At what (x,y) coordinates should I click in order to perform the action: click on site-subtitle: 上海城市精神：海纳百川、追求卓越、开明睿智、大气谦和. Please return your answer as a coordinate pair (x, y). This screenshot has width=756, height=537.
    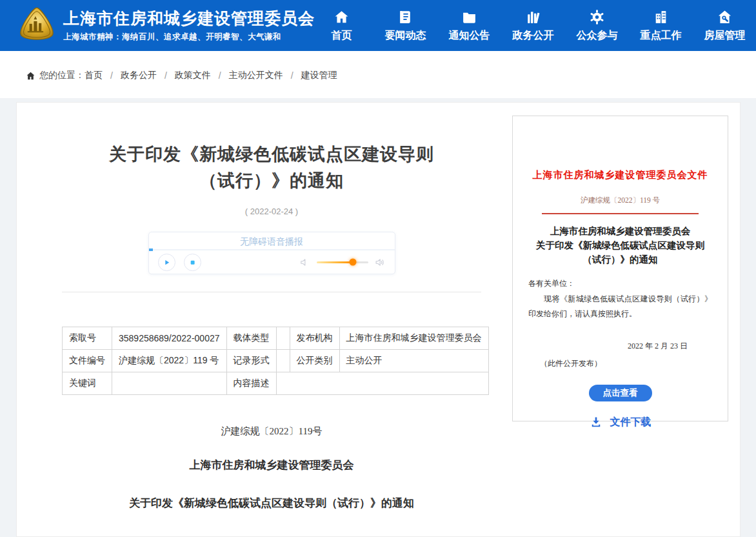
    Looking at the image, I should click on (189, 37).